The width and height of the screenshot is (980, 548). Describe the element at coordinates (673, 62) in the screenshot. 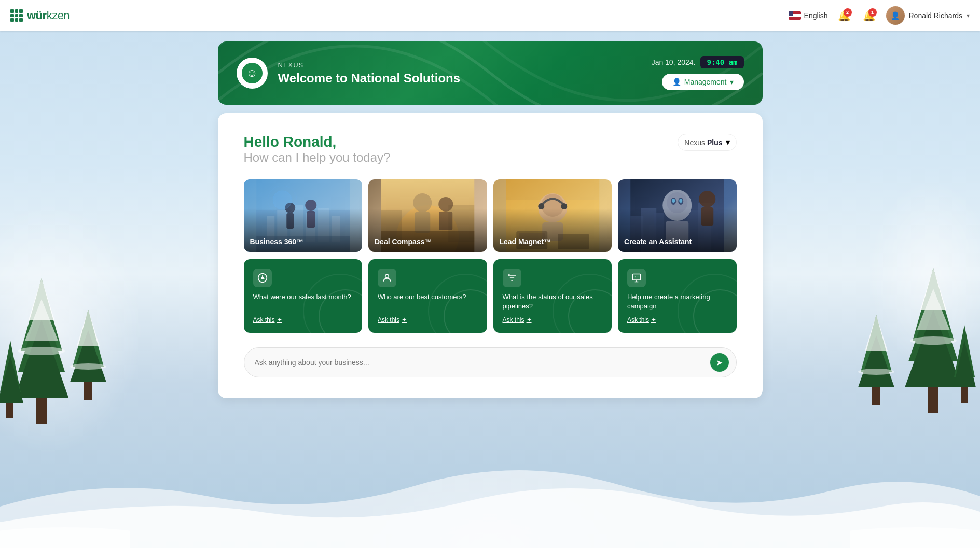

I see `hero-date: Jan 10, 2024.` at that location.